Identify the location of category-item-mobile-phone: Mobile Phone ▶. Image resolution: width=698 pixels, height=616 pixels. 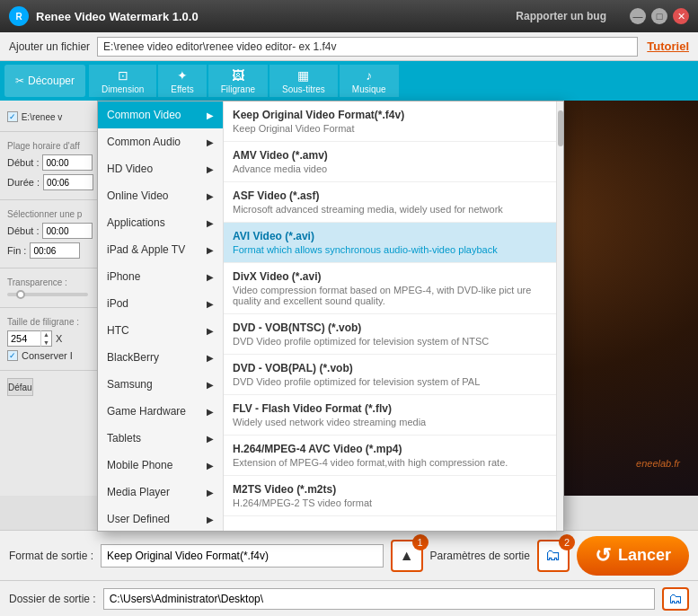
(160, 465).